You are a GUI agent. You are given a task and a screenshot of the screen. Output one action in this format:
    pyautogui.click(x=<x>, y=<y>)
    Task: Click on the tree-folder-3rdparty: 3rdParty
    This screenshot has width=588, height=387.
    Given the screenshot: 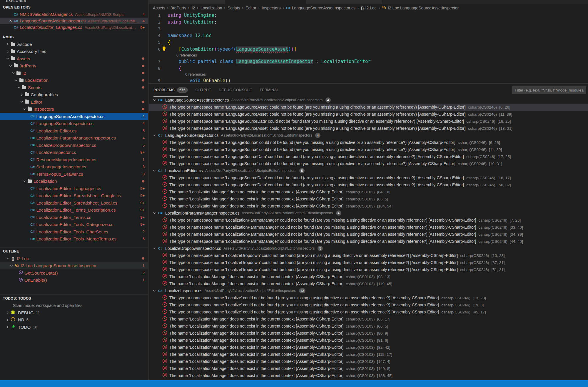 What is the action you would take?
    pyautogui.click(x=74, y=66)
    